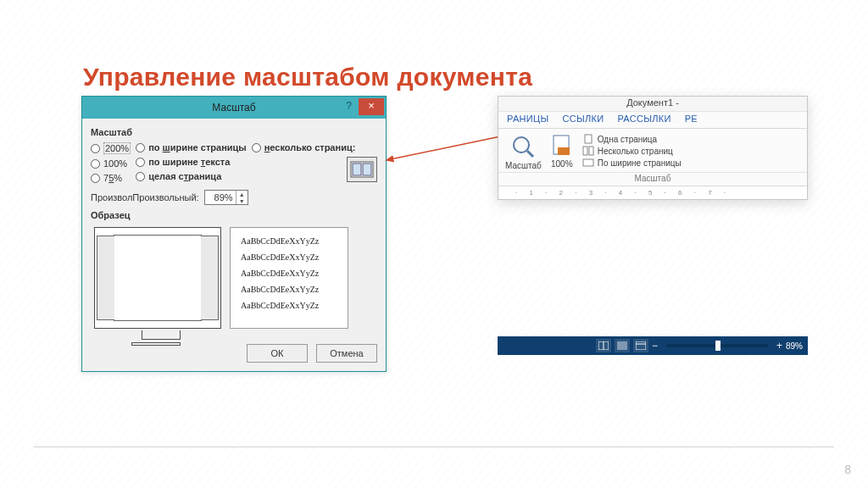 The width and height of the screenshot is (868, 488). What do you see at coordinates (562, 152) in the screenshot?
I see `zoom-100-button: 100%` at bounding box center [562, 152].